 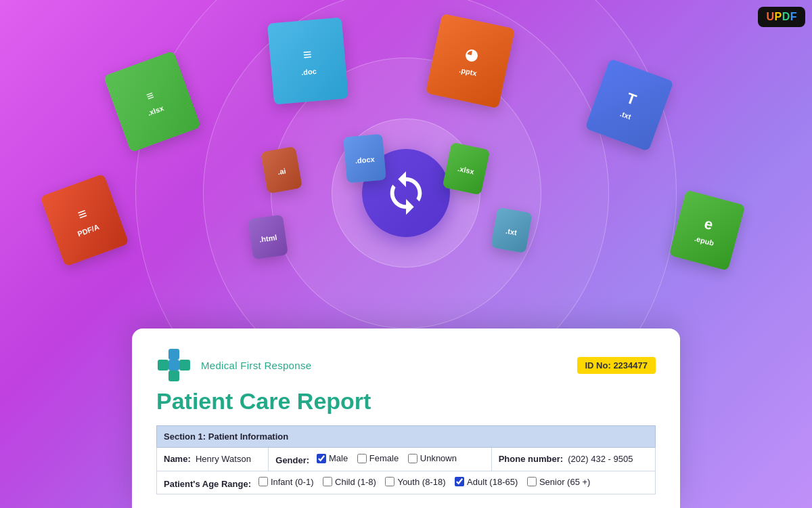 I want to click on updf-p: P, so click(x=778, y=16).